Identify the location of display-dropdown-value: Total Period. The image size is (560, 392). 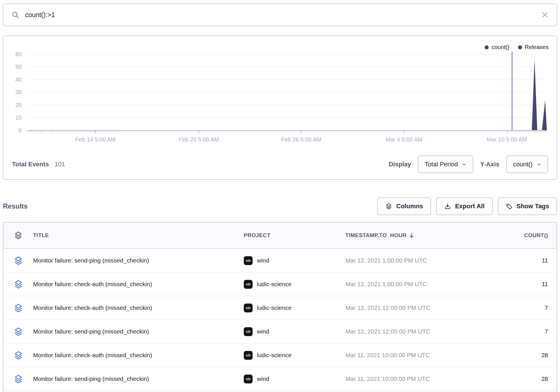
(441, 164).